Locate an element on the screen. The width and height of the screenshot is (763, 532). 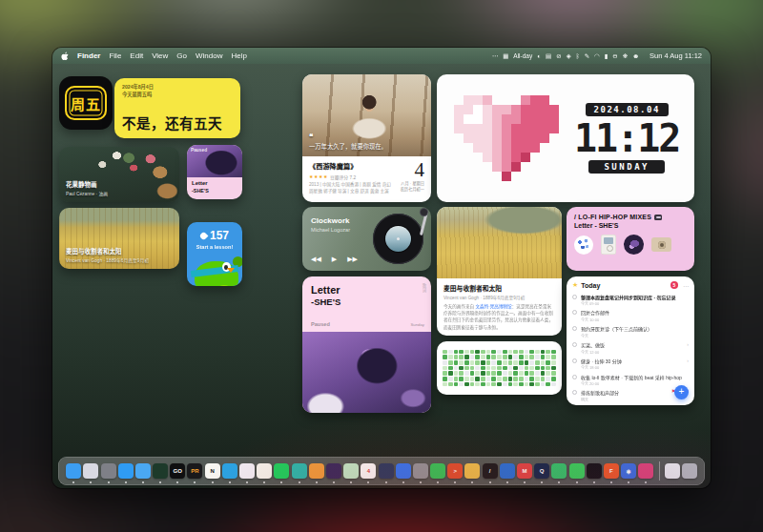
dock-slack-icon is located at coordinates (247, 471).